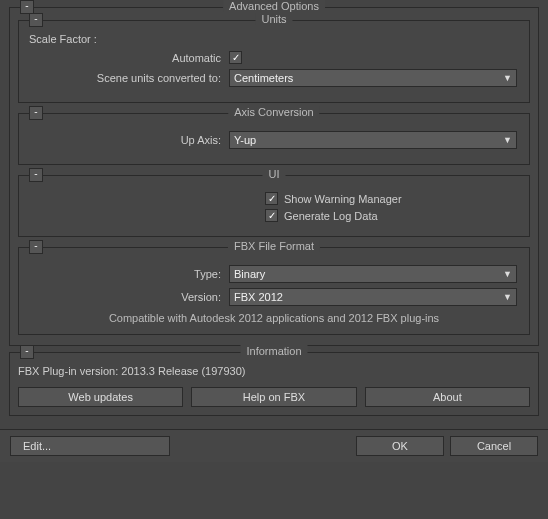 The image size is (548, 519). I want to click on web-updates-button: Web updates, so click(100, 397).